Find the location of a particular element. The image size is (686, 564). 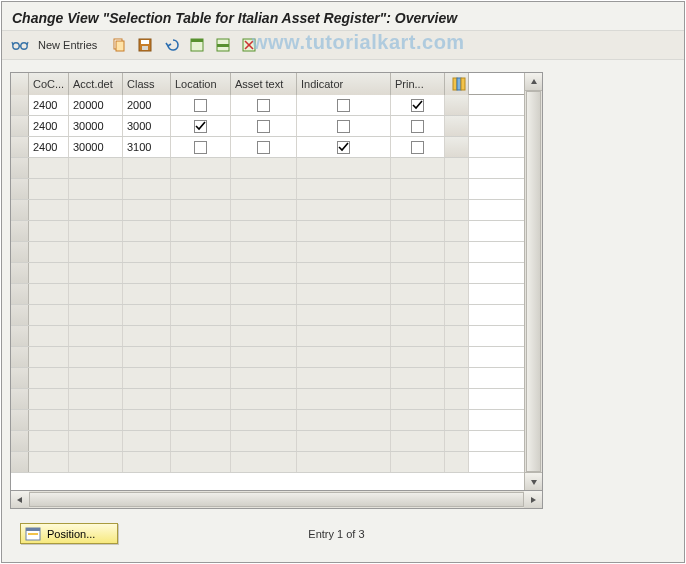

scroll-up-icon is located at coordinates (534, 82).